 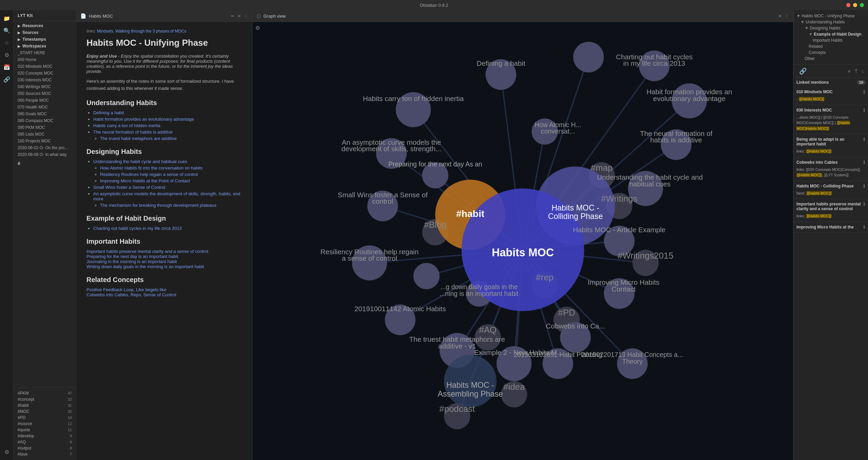 I want to click on lm-section-colliding-title: Habits MOC - Colliding Phase 1, so click(x=831, y=186).